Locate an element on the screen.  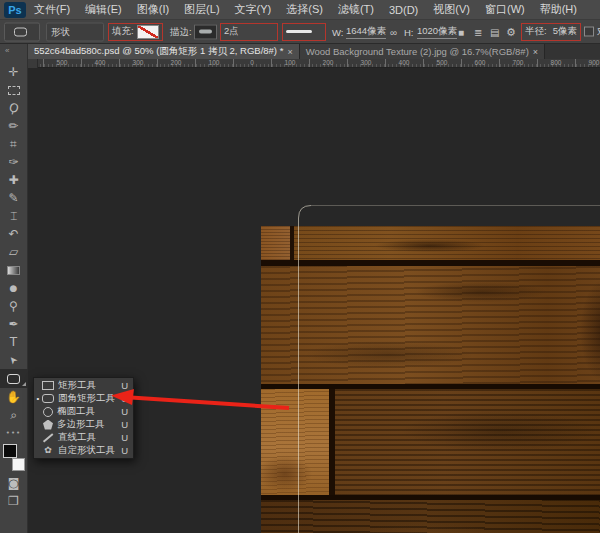
ruler-label: 200 is located at coordinates (176, 63).